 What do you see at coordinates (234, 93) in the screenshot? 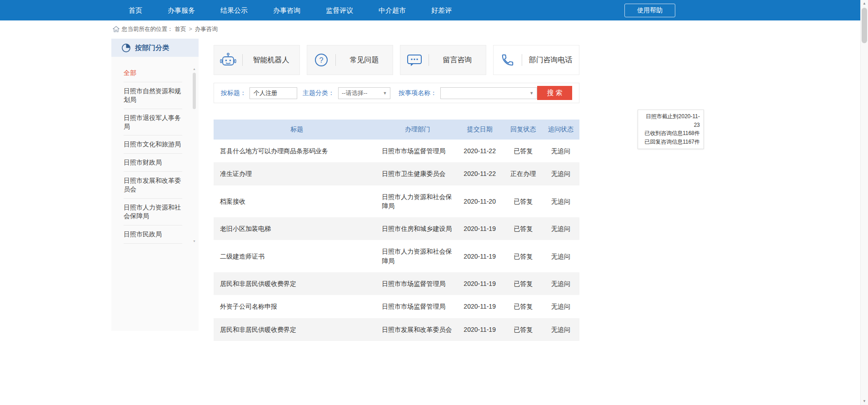
I see `title-filter-label: 按标题：` at bounding box center [234, 93].